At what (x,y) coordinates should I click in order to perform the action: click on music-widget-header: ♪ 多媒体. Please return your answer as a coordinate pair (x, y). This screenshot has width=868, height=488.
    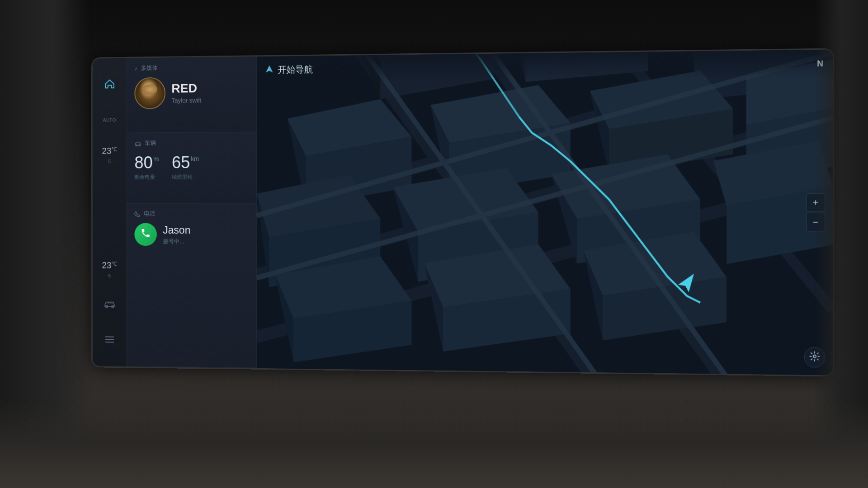
    Looking at the image, I should click on (191, 68).